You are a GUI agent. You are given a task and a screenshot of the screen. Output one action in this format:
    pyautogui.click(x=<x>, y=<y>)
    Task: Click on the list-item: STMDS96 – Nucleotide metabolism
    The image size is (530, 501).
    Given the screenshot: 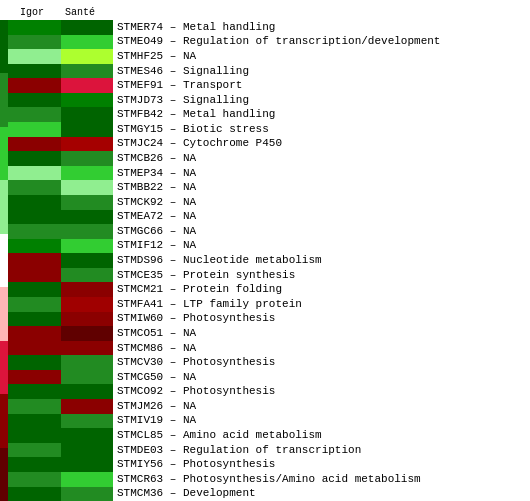 What is the action you would take?
    pyautogui.click(x=324, y=260)
    